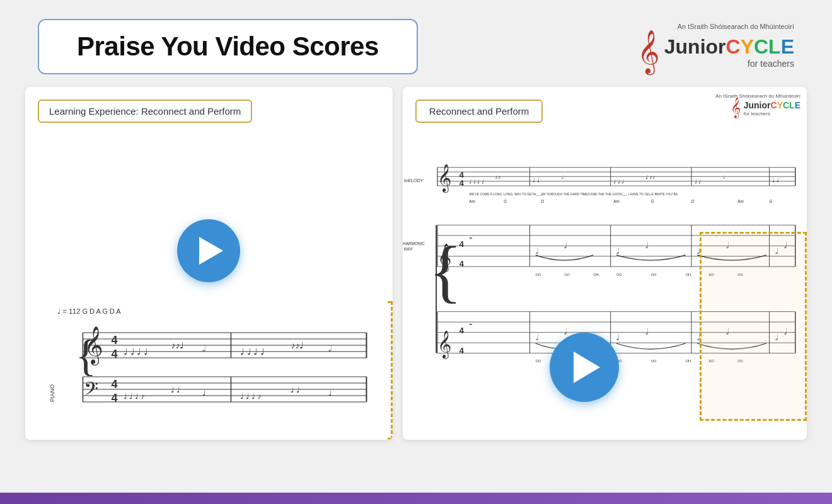 The image size is (832, 504). I want to click on logo-tagline: An tSraith Shóisearach do Mhúinteoirí, so click(736, 26).